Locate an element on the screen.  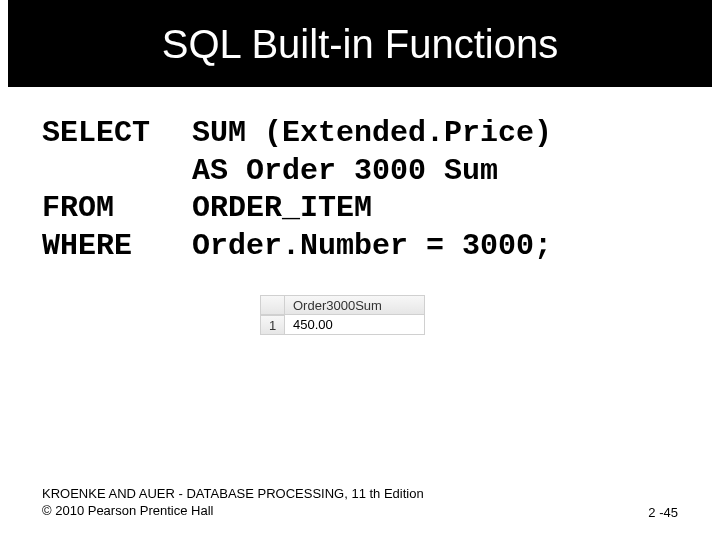
result-row-number: 1 is located at coordinates (273, 325).